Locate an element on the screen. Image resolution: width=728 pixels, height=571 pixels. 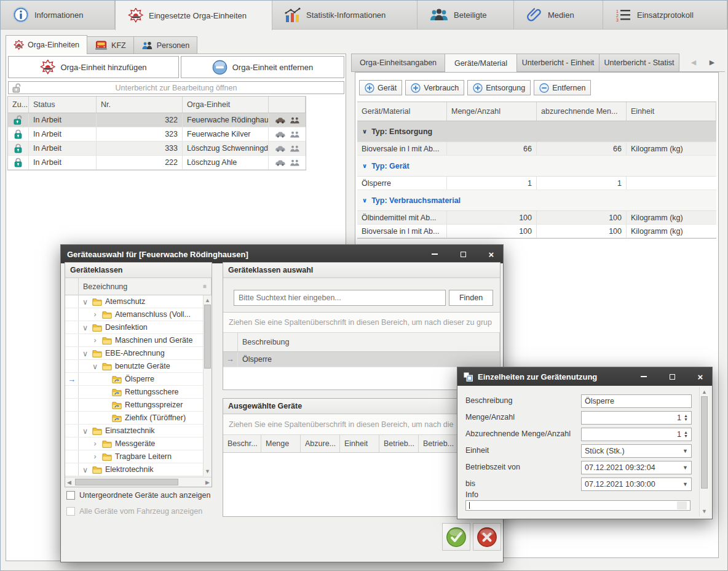
tree-row-elektrotechnik: ∨Elektrotechnik is located at coordinates (138, 470).